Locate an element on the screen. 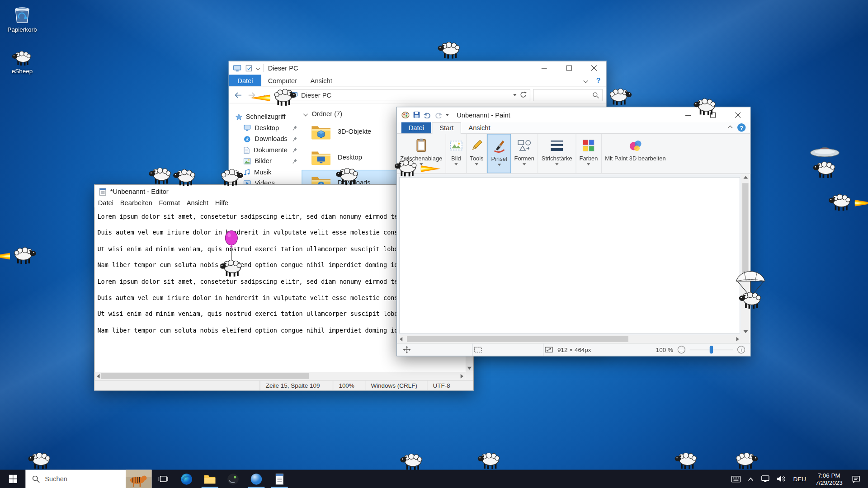 This screenshot has width=868, height=488. clock-date: 7/29/2023 is located at coordinates (829, 483).